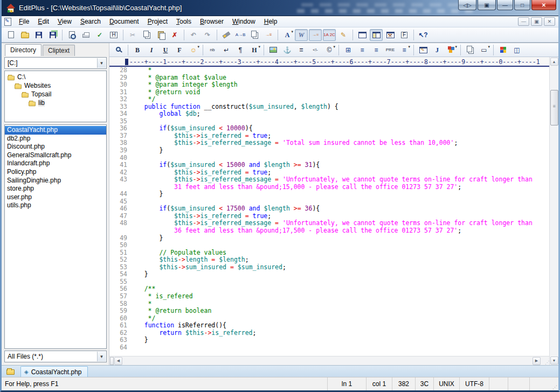 This screenshot has height=392, width=560. What do you see at coordinates (537, 361) in the screenshot?
I see `scroll-right-arrow: ▶` at bounding box center [537, 361].